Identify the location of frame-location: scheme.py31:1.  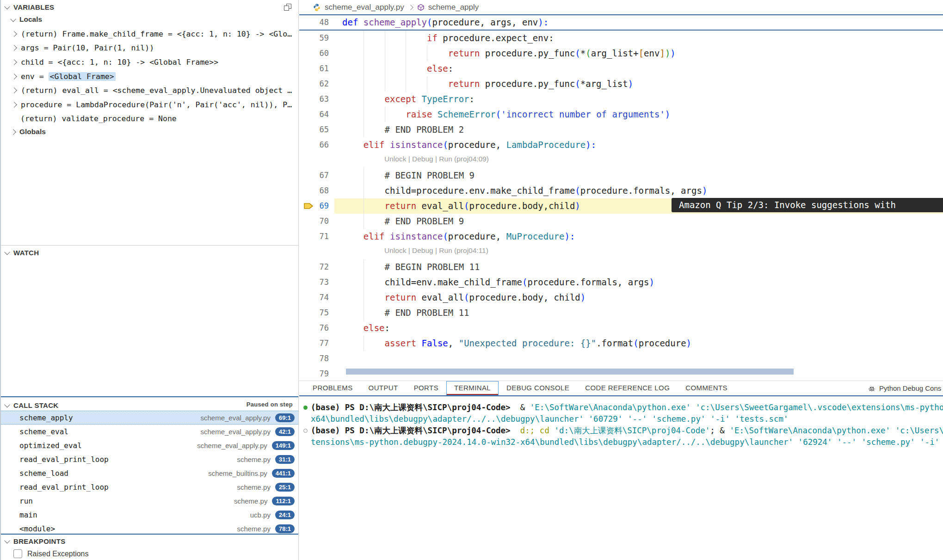
(265, 460).